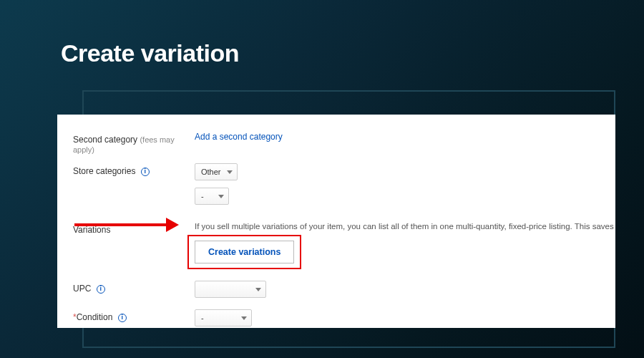 The width and height of the screenshot is (644, 358). What do you see at coordinates (128, 228) in the screenshot?
I see `arrow-annotation` at bounding box center [128, 228].